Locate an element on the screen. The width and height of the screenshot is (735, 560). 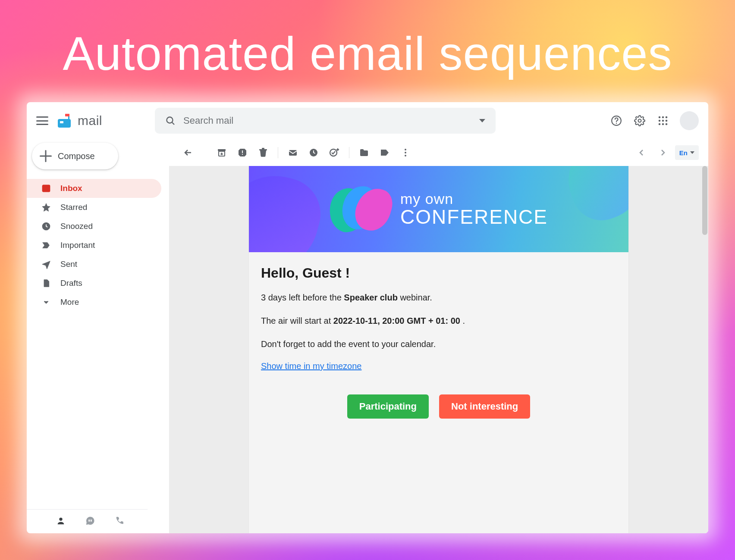
snooze-button is located at coordinates (314, 153).